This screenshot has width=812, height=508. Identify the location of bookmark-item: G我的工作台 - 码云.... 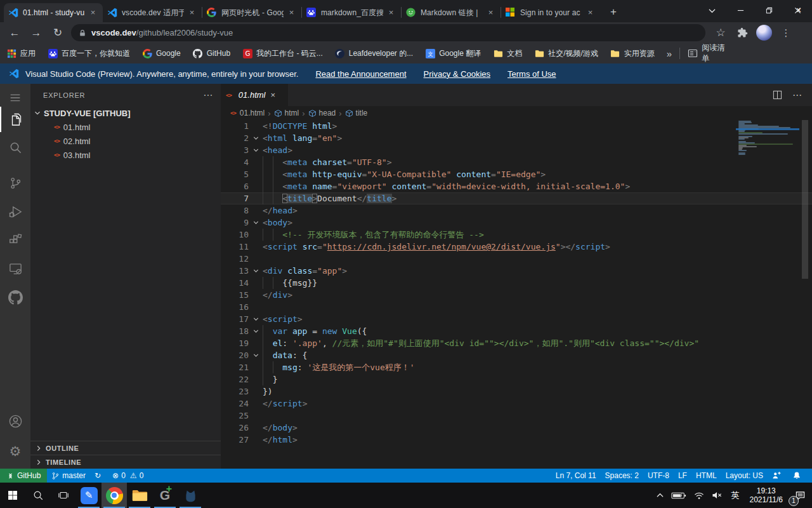
(283, 53).